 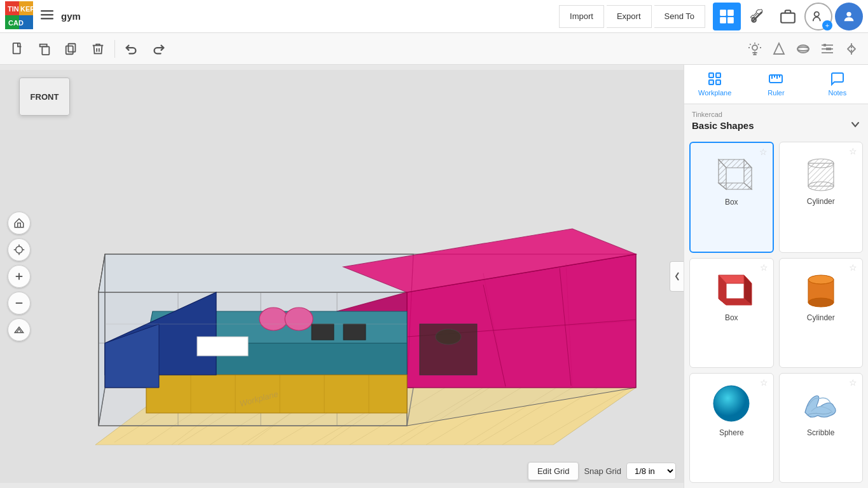 I want to click on send-to-button: Send To, so click(x=680, y=17).